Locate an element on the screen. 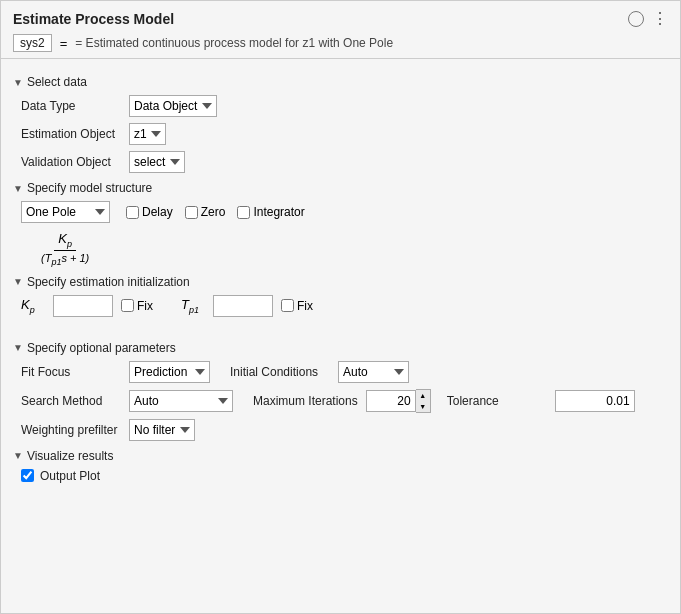 This screenshot has height=614, width=681. estimation-object-select-wrapper: z1 is located at coordinates (148, 134).